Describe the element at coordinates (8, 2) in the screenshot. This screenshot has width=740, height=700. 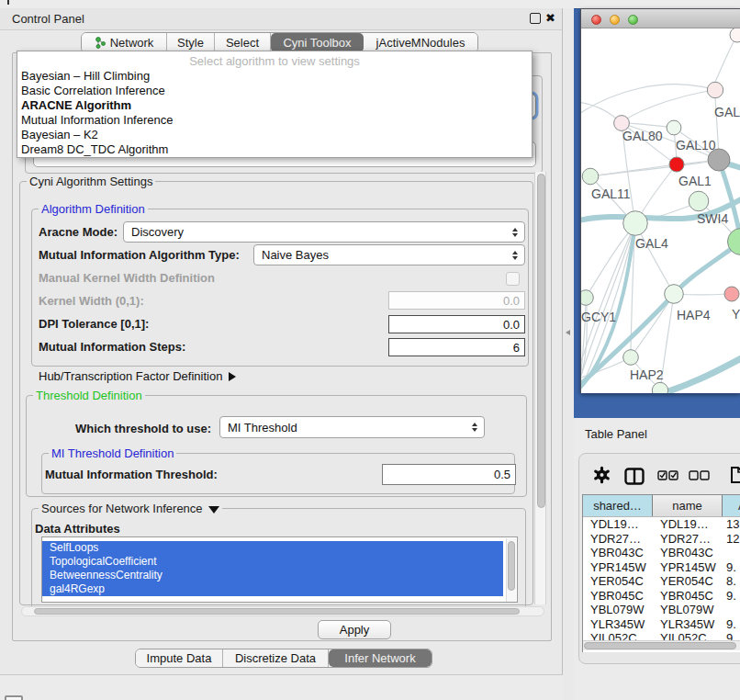
I see `toolbar-fragment` at that location.